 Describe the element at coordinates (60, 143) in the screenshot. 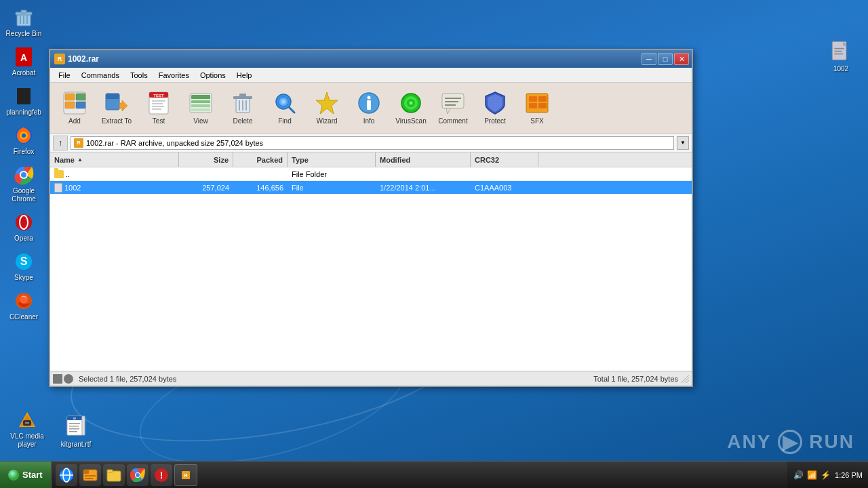

I see `path-up-button: ↑` at that location.